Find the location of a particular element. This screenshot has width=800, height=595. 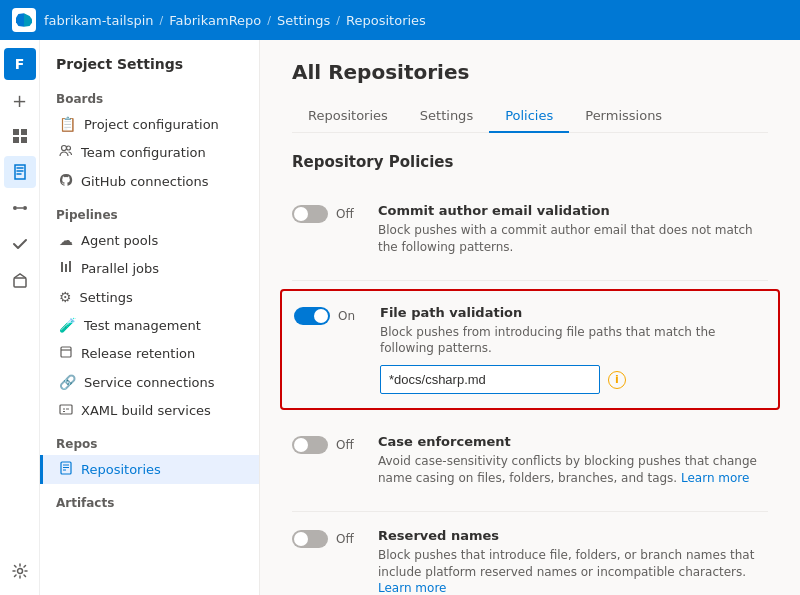

pipelines-nav-icon is located at coordinates (20, 208).